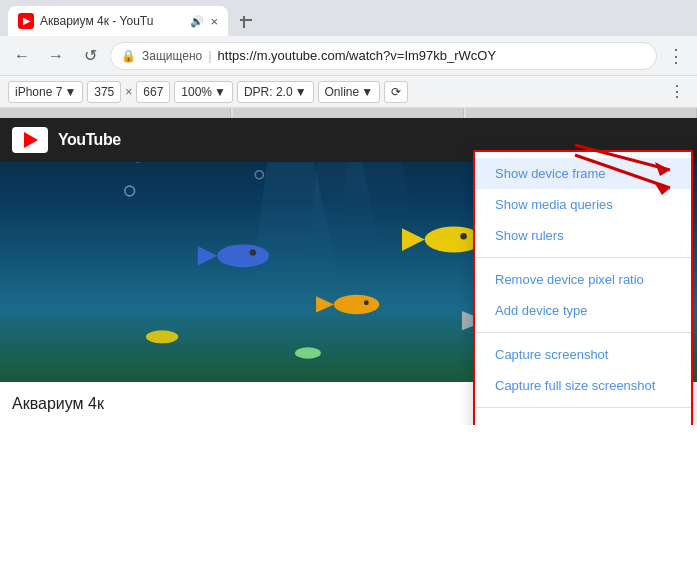 The image size is (697, 561). What do you see at coordinates (583, 280) in the screenshot?
I see `menu-item-remove-pixel-ratio: Remove device pixel ratio` at bounding box center [583, 280].